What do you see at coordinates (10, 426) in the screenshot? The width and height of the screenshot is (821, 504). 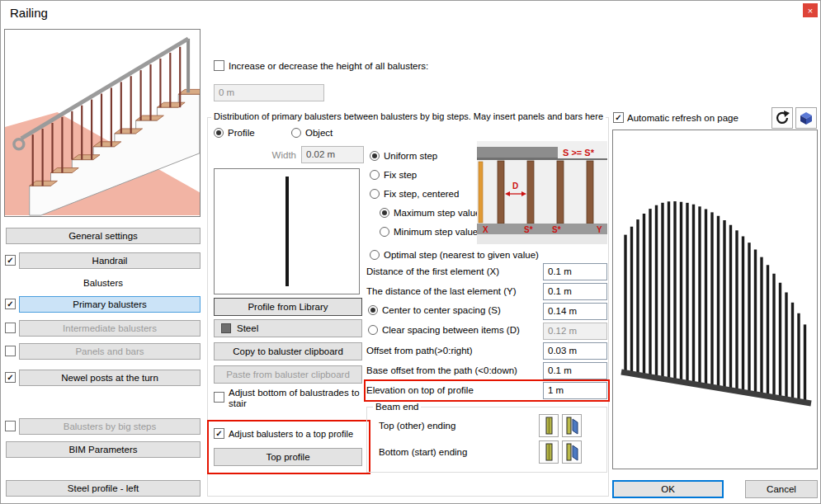 I see `balusters-big-steps-checkbox` at bounding box center [10, 426].